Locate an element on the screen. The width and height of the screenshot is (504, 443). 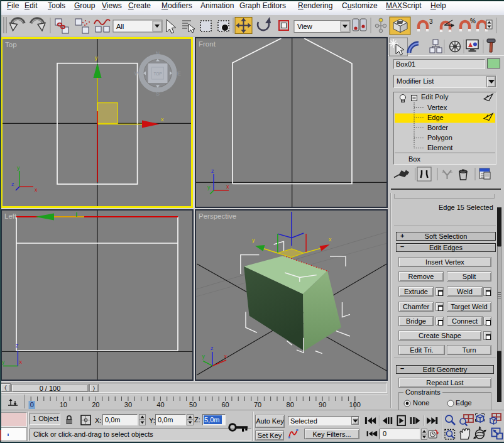
svg-text: 40 is located at coordinates (160, 405).